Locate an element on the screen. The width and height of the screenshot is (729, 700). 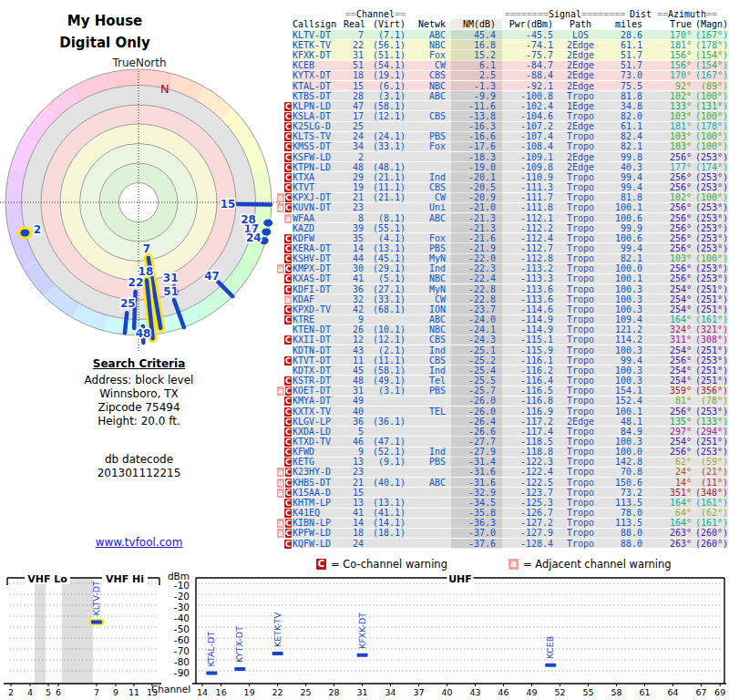
cell-callsign: KTEN-DT is located at coordinates (318, 330).